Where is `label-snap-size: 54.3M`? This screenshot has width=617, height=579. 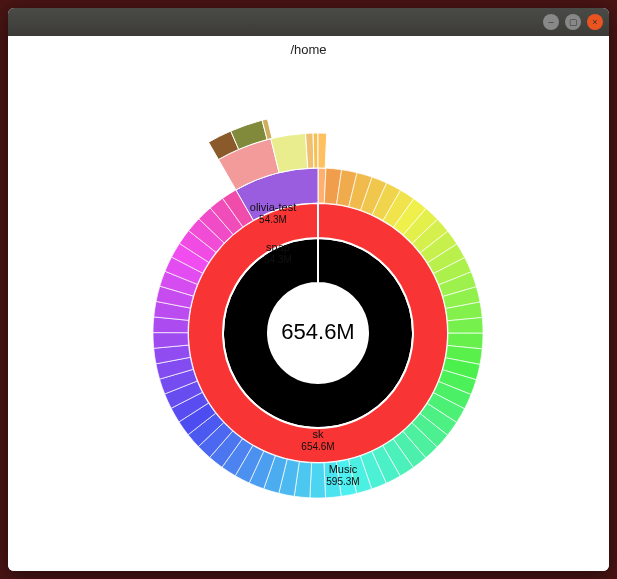 label-snap-size: 54.3M is located at coordinates (278, 260).